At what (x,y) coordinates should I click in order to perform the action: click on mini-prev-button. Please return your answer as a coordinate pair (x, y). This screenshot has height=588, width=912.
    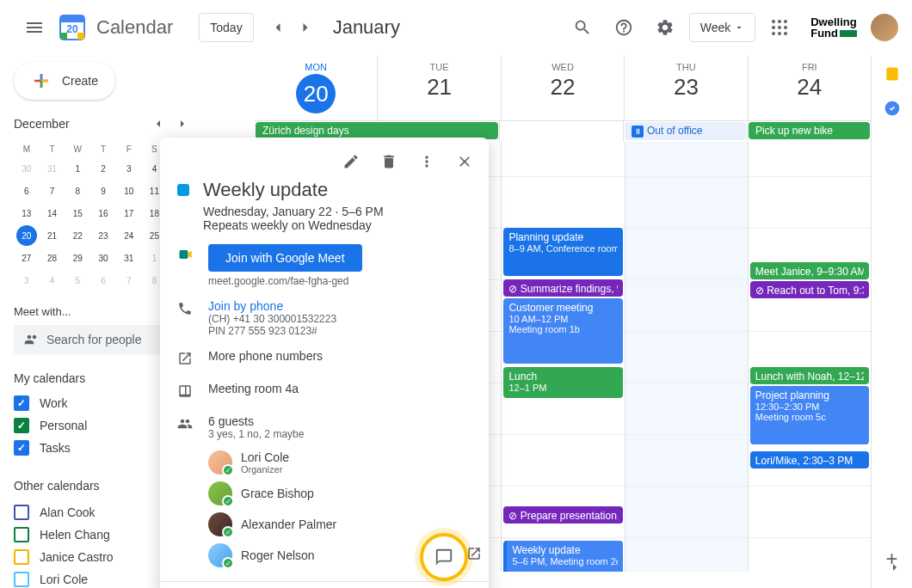
    Looking at the image, I should click on (158, 124).